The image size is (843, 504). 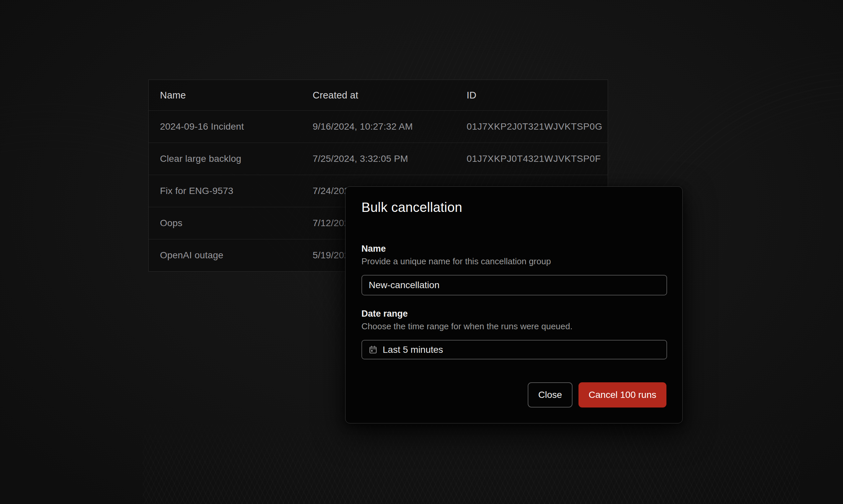 I want to click on row-created-at: 7/25/2024, 3:32:05 PM, so click(x=379, y=159).